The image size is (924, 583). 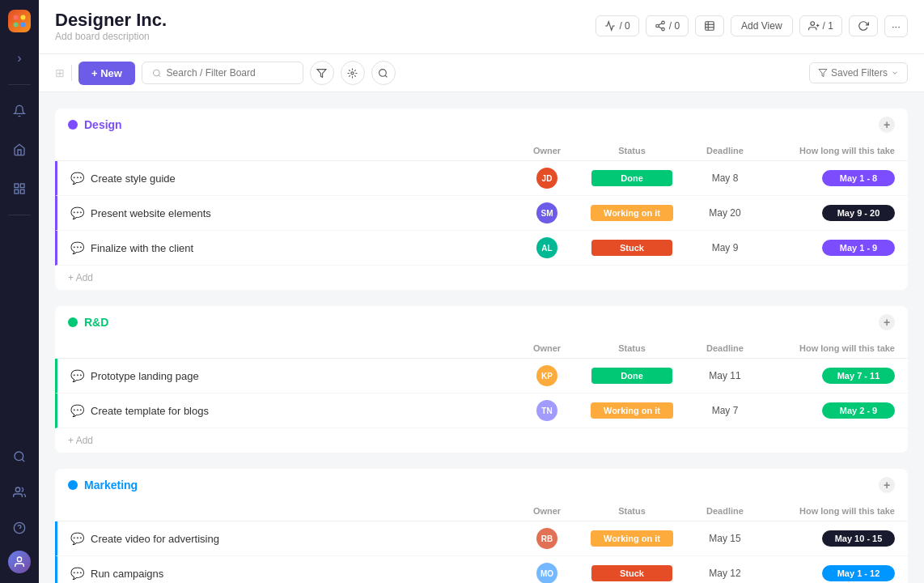 What do you see at coordinates (547, 573) in the screenshot?
I see `owner-avatar: MO` at bounding box center [547, 573].